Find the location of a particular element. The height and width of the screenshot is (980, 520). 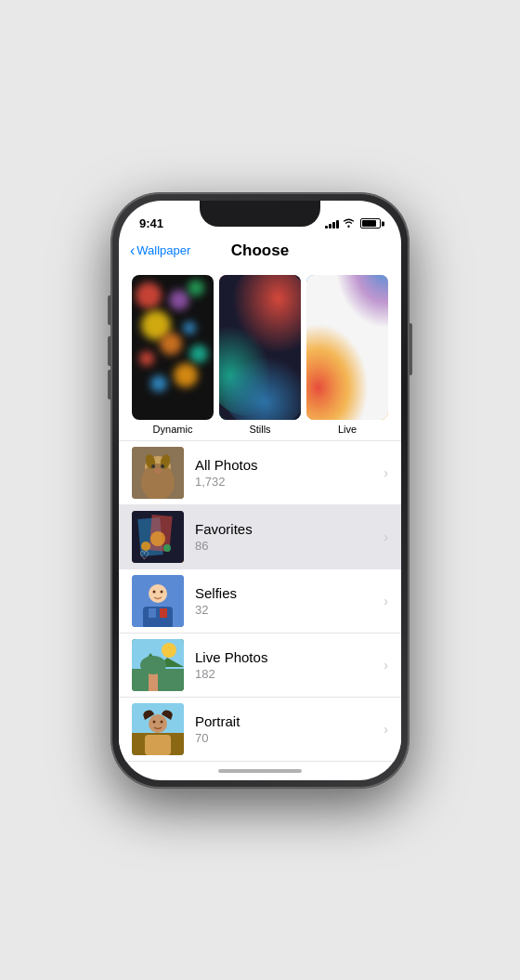

selfies-chevron-icon: › is located at coordinates (386, 601).